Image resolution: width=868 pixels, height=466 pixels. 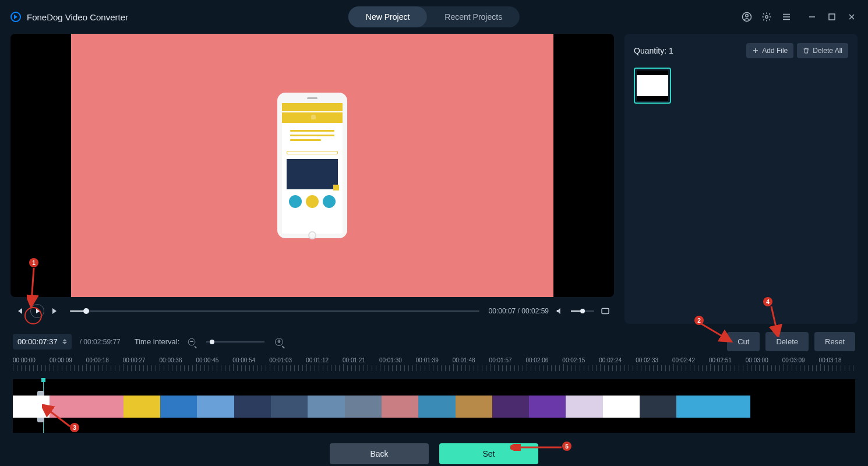 I want to click on zoom-in-icon, so click(x=279, y=342).